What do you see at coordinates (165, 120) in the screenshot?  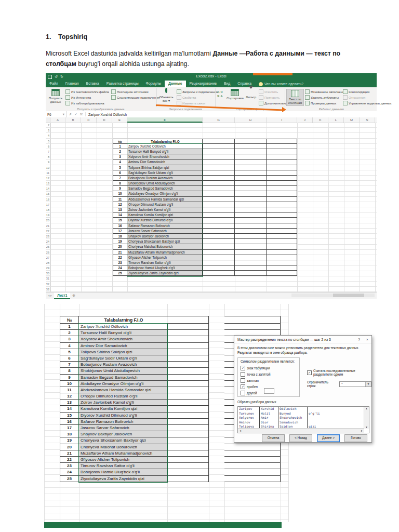 I see `column-header-F: F` at bounding box center [165, 120].